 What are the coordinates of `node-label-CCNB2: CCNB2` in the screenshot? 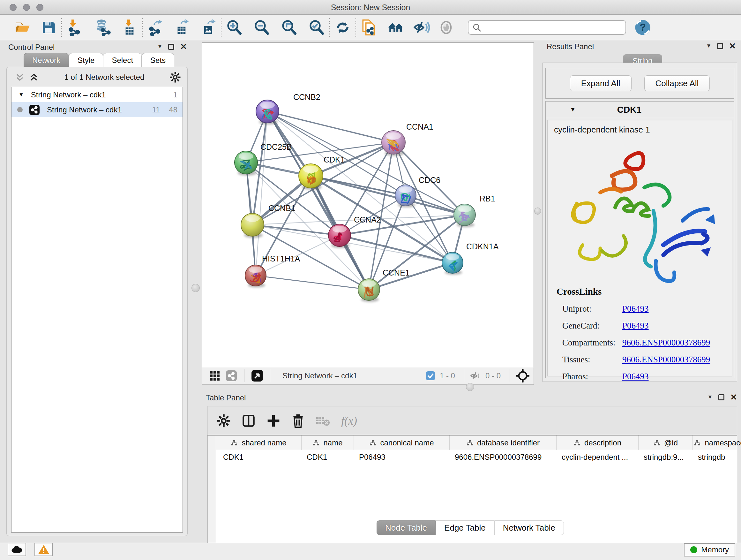 It's located at (307, 97).